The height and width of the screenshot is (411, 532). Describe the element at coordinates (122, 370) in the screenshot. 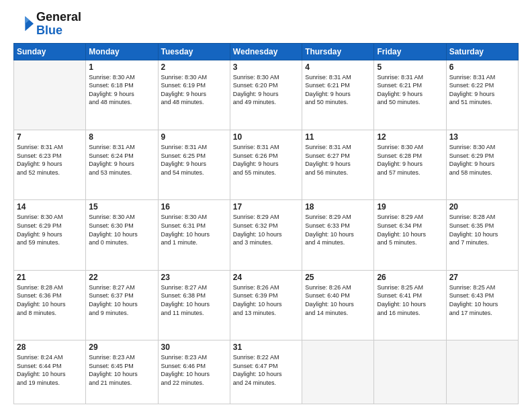

I see `day-info: Sunrise: 8:23 AM Sunset: 6:45 PM Dayligh…` at that location.